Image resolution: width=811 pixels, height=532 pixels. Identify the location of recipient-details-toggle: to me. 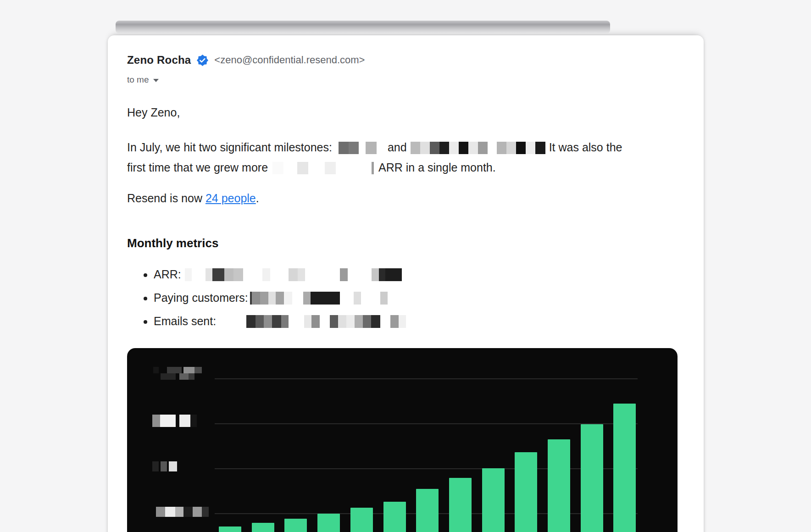
(143, 80).